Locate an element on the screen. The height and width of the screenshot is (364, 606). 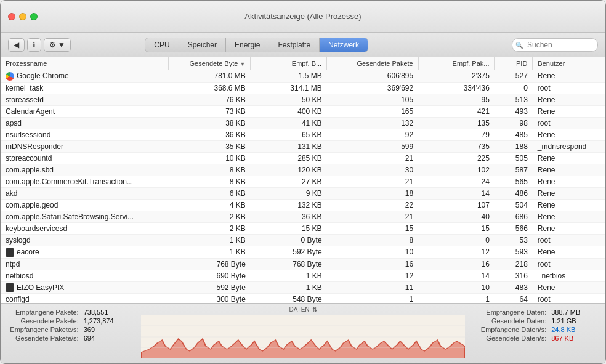
table-row: com.apple.Safari.SafeBrowsing.Servi...2 … is located at coordinates (303, 217).